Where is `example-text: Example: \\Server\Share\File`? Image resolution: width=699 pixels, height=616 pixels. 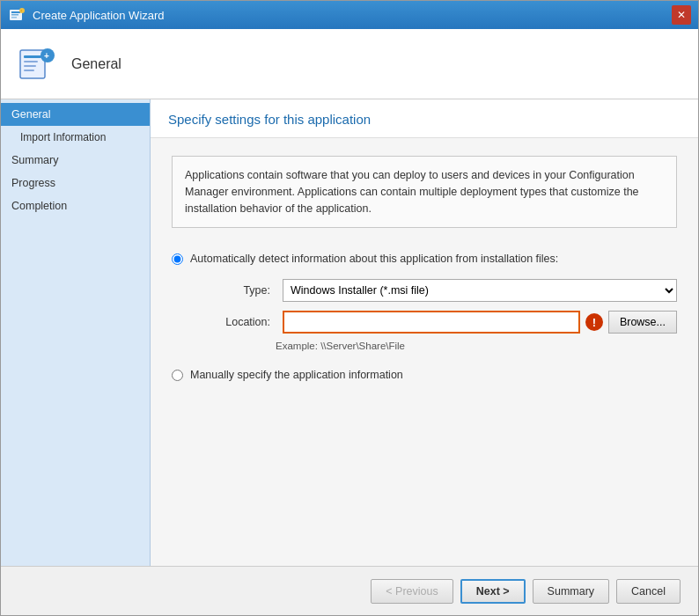 example-text: Example: \\Server\Share\File is located at coordinates (437, 346).